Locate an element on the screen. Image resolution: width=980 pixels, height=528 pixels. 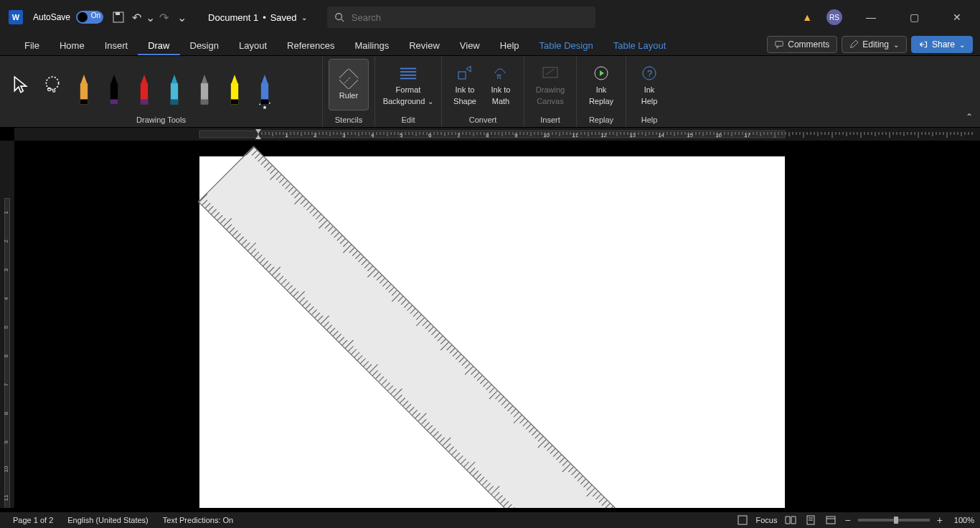
web-layout-icon is located at coordinates (831, 520).